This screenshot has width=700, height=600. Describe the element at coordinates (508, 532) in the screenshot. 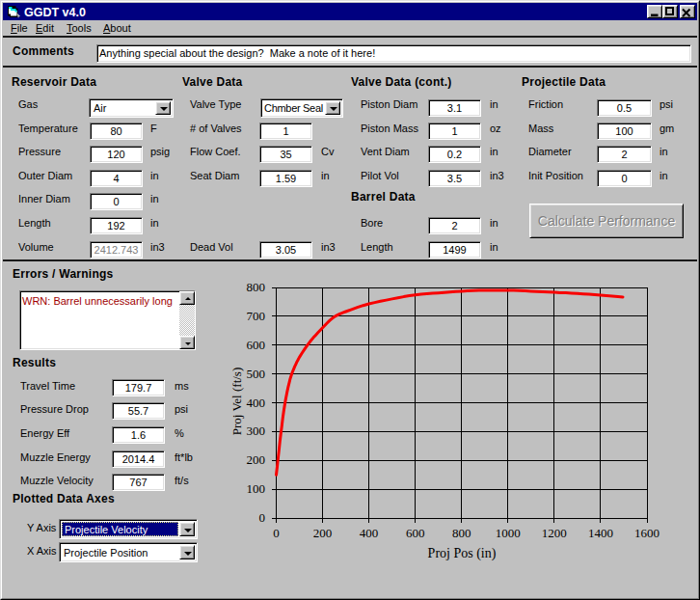

I see `svg-text: 1000` at that location.